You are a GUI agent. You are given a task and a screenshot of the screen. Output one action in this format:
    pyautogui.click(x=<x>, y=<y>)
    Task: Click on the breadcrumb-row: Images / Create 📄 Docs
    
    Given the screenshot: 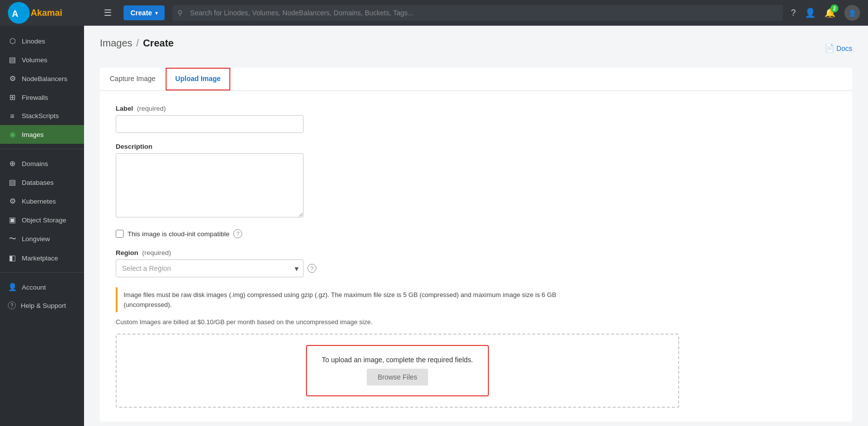 What is the action you would take?
    pyautogui.click(x=476, y=48)
    